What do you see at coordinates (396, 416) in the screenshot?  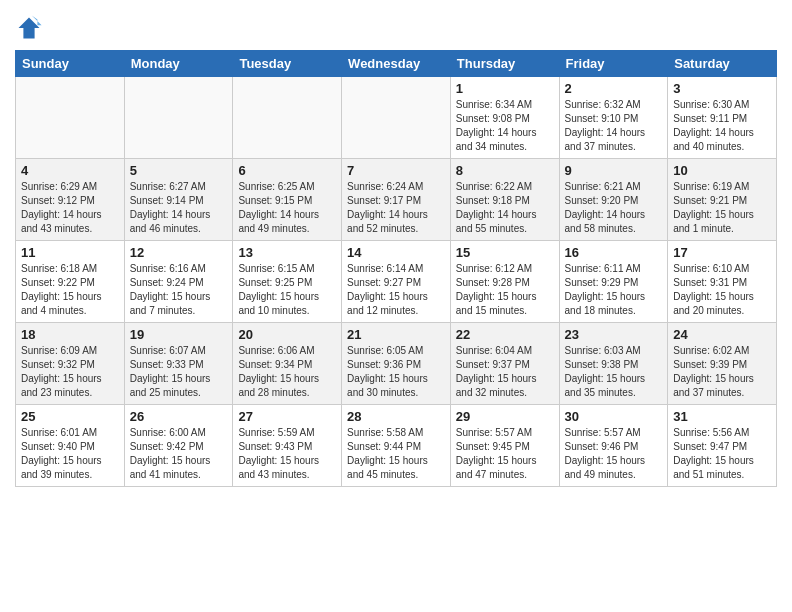 I see `day-number: 28` at bounding box center [396, 416].